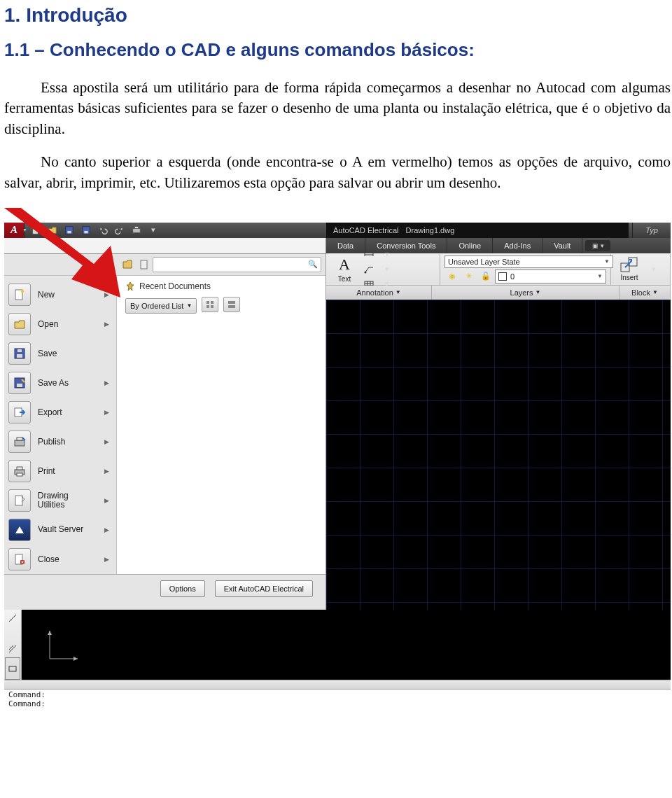 The height and width of the screenshot is (798, 672). I want to click on ordered-list-label: By Ordered List, so click(157, 306).